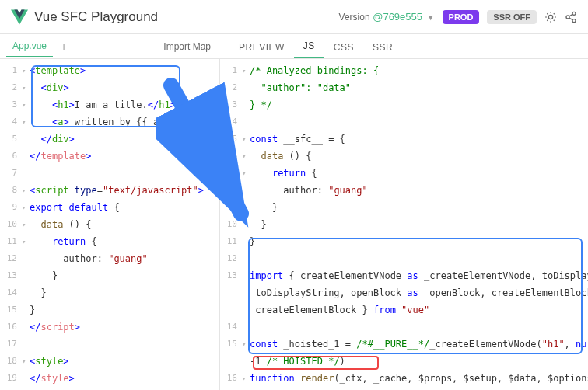 The height and width of the screenshot is (390, 588). Describe the element at coordinates (404, 207) in the screenshot. I see `code-line: 9 }` at that location.